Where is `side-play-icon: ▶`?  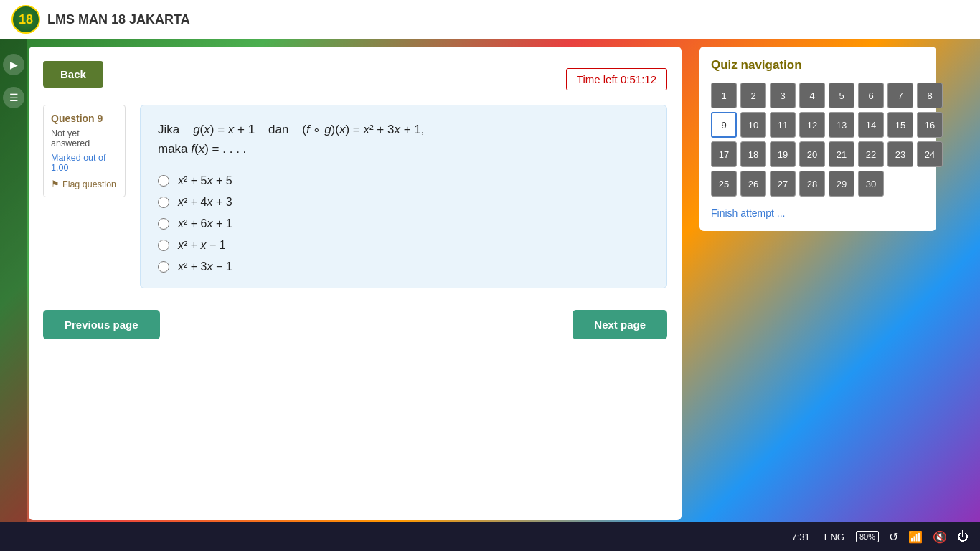 side-play-icon: ▶ is located at coordinates (14, 65).